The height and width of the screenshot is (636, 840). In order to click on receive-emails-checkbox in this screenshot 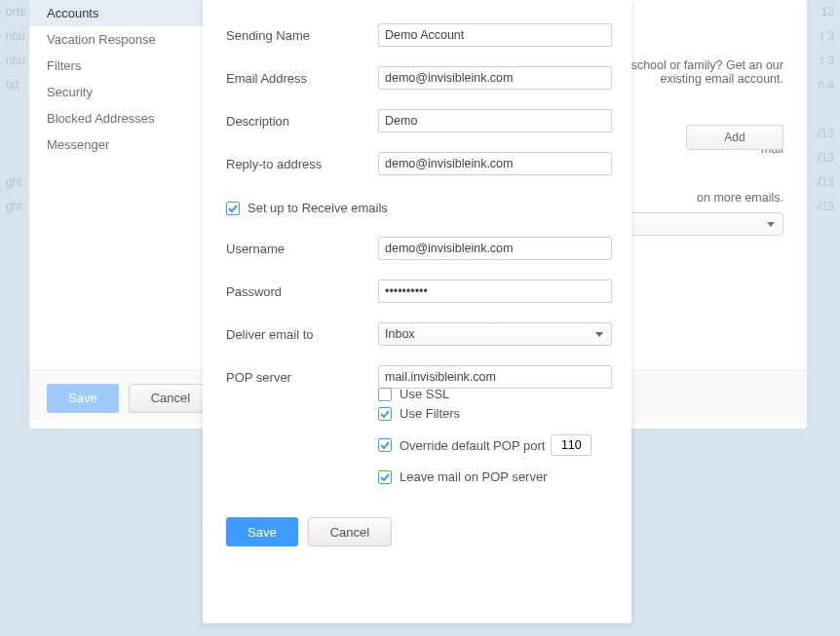, I will do `click(233, 208)`.